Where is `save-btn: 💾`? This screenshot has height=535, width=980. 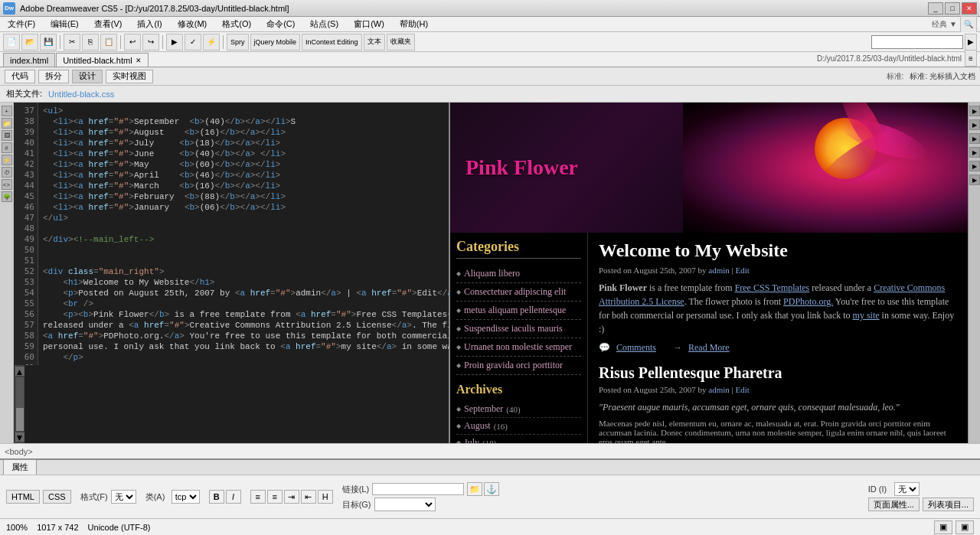 save-btn: 💾 is located at coordinates (48, 42).